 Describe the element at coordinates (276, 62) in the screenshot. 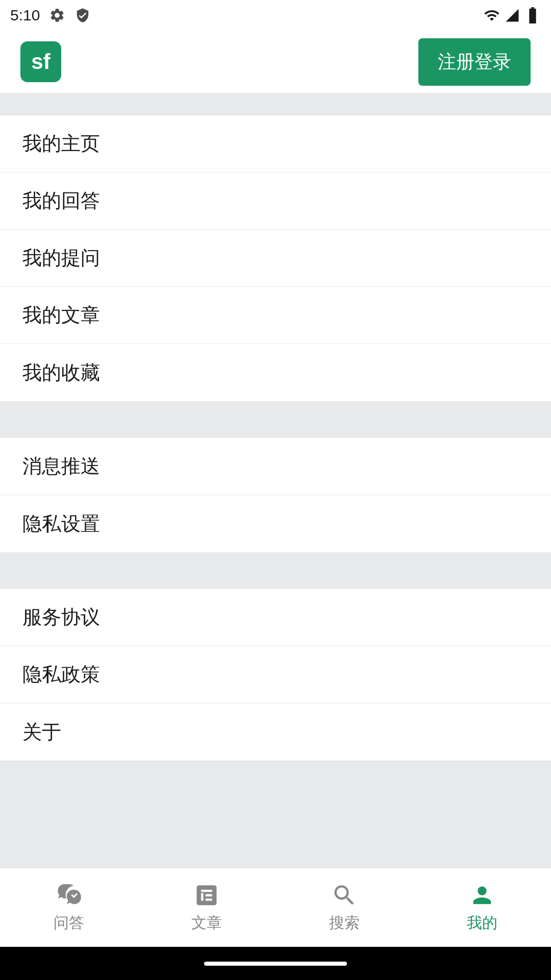

I see `app-header: sf 注册登录` at that location.